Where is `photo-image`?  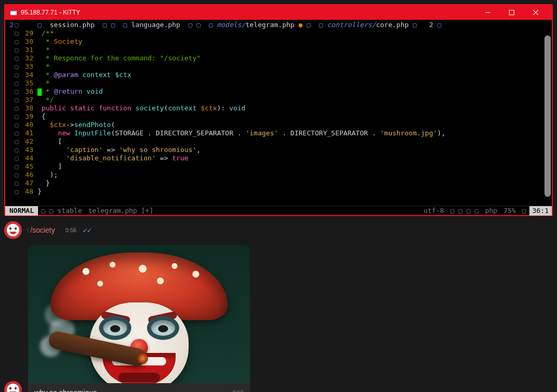
photo-image is located at coordinates (139, 314).